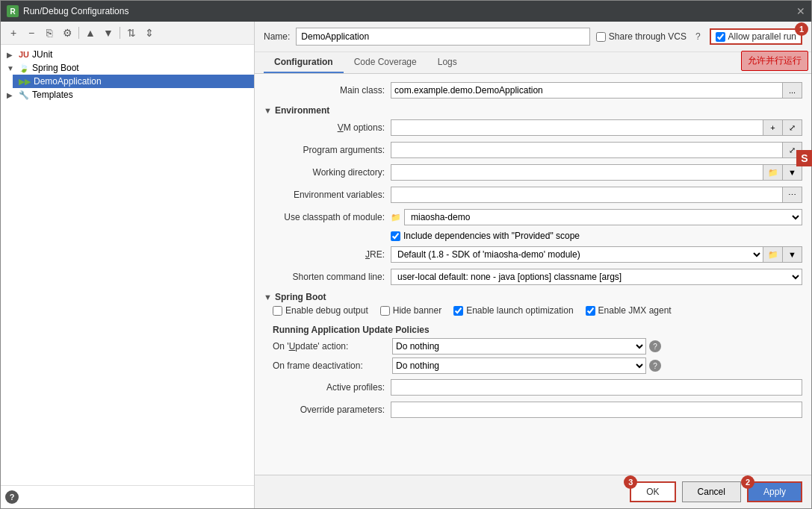 This screenshot has width=812, height=509. Describe the element at coordinates (533, 150) in the screenshot. I see `program-args-row: Program arguments: ⤢` at that location.